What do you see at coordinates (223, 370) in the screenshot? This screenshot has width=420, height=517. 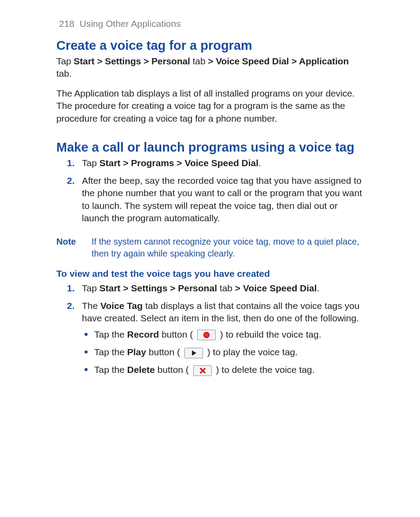 I see `list-item: Tap the Delete button ( ) to delete the …` at bounding box center [223, 370].